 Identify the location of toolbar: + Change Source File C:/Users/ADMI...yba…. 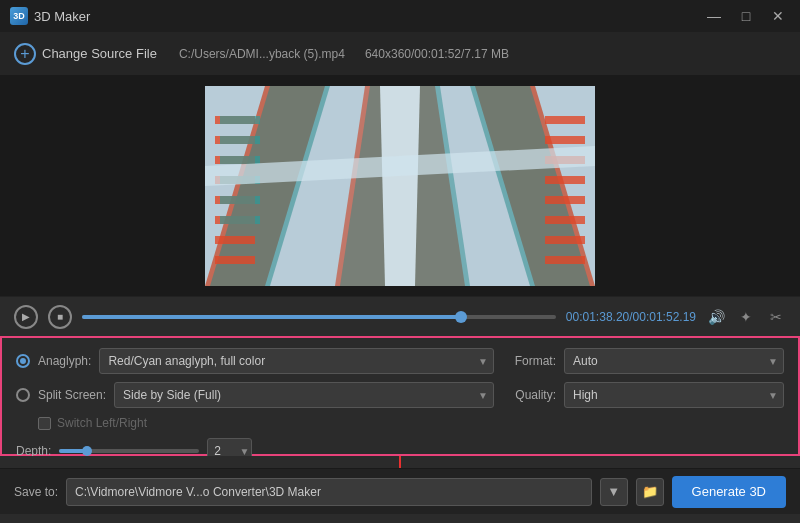
(400, 54).